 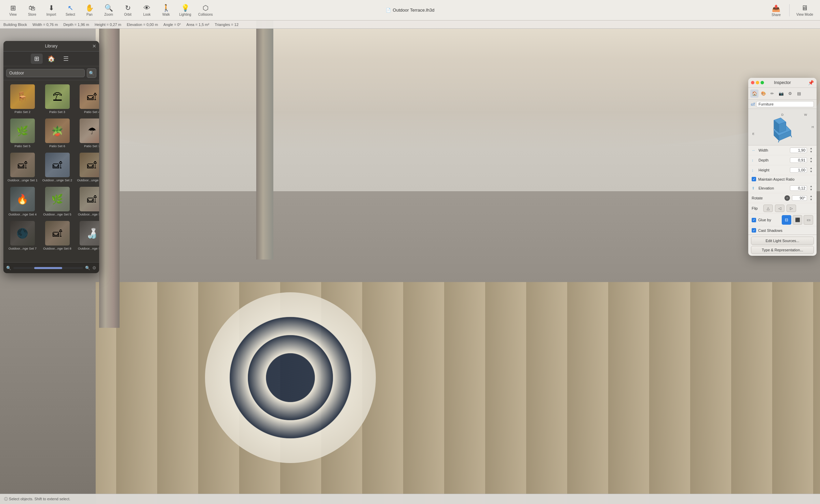 I want to click on inspector-tab-materials: 🎨, so click(x=763, y=94).